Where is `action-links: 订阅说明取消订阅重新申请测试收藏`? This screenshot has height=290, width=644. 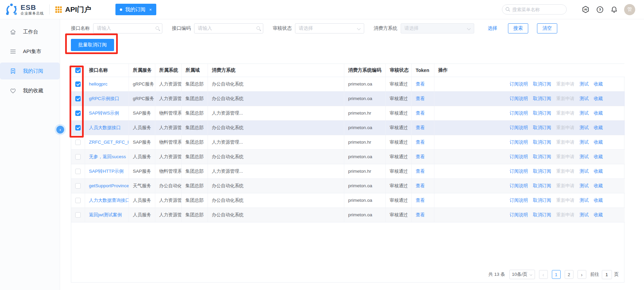 action-links: 订阅说明取消订阅重新申请测试收藏 is located at coordinates (530, 171).